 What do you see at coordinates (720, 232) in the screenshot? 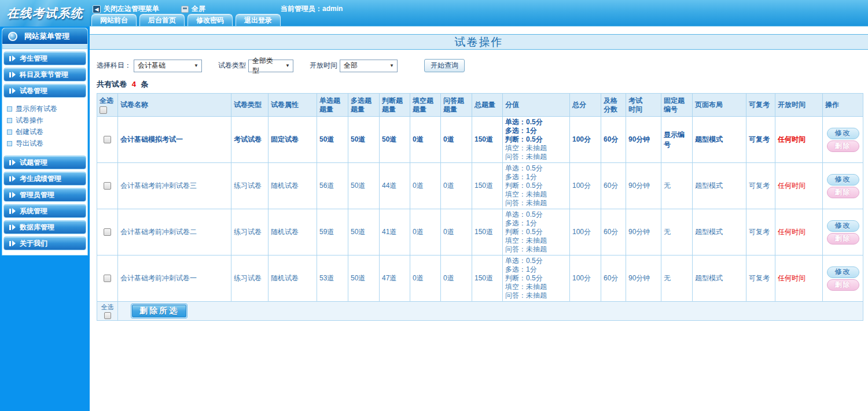
I see `cell-layout: 题型模式` at bounding box center [720, 232].